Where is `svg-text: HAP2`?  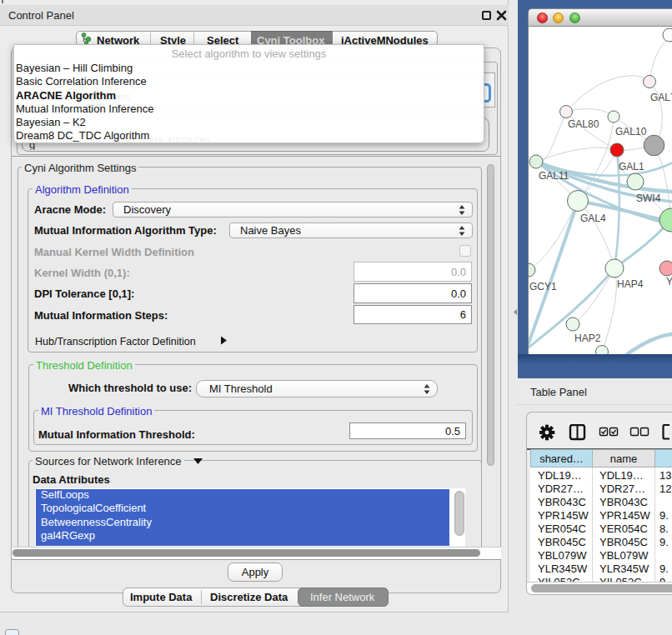 svg-text: HAP2 is located at coordinates (588, 338).